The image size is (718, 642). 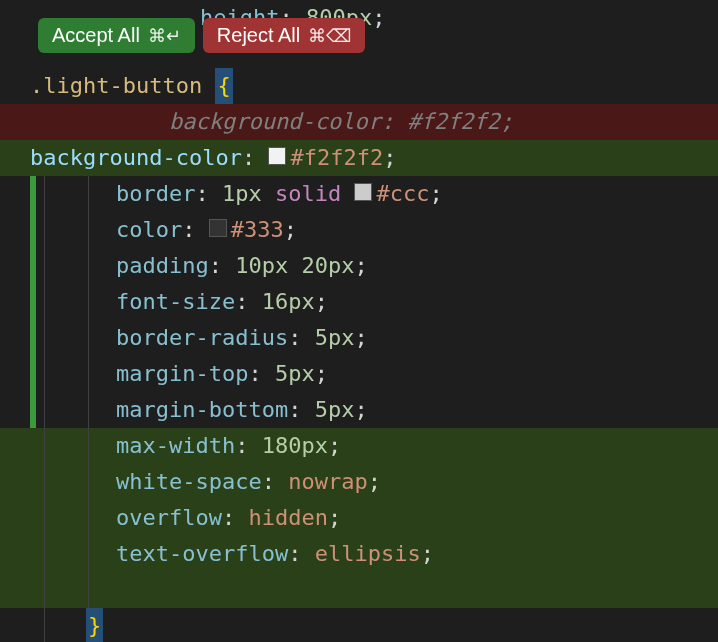 What do you see at coordinates (359, 86) in the screenshot?
I see `code-line: .light-button {` at bounding box center [359, 86].